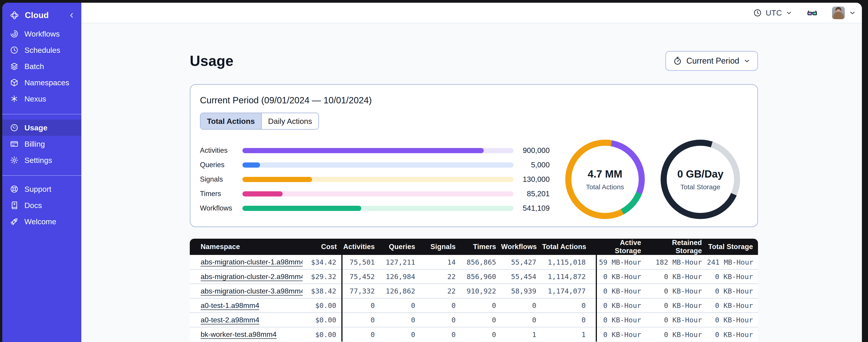 The width and height of the screenshot is (868, 342). I want to click on bar-row-activities: Activities900,000, so click(375, 150).